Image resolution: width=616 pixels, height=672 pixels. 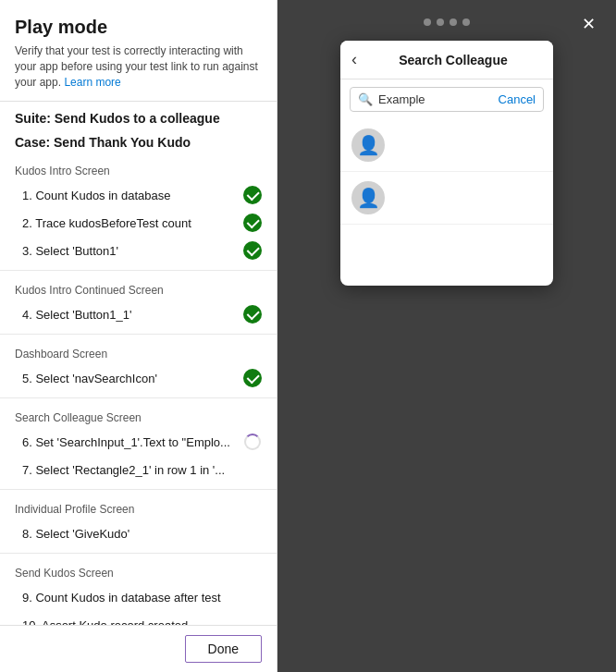 I want to click on close-button: ✕, so click(x=588, y=24).